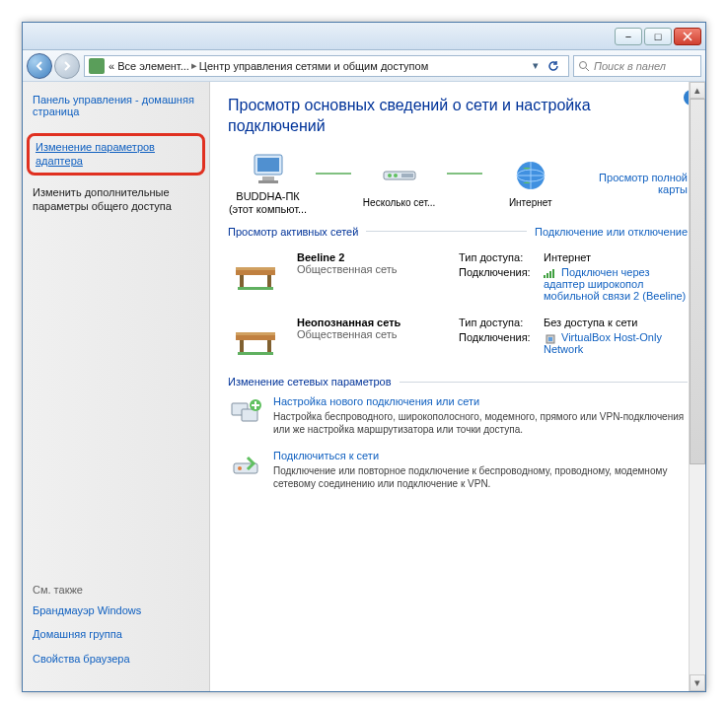  What do you see at coordinates (553, 66) in the screenshot?
I see `refresh-icon` at bounding box center [553, 66].